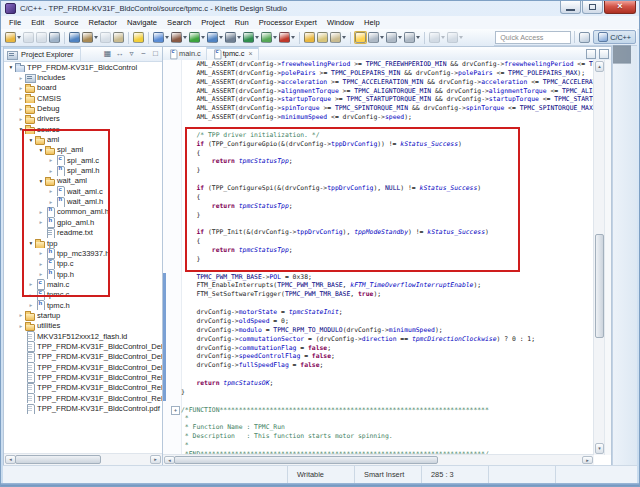 The height and width of the screenshot is (487, 640). Describe the element at coordinates (74, 38) in the screenshot. I see `skip-all-breakpoints-button` at that location.